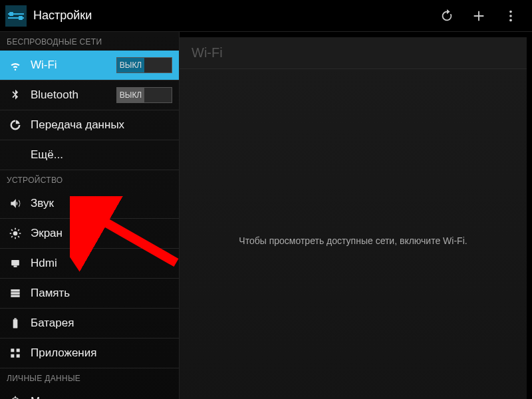  What do you see at coordinates (266, 16) in the screenshot?
I see `action-bar: Настройки` at bounding box center [266, 16].